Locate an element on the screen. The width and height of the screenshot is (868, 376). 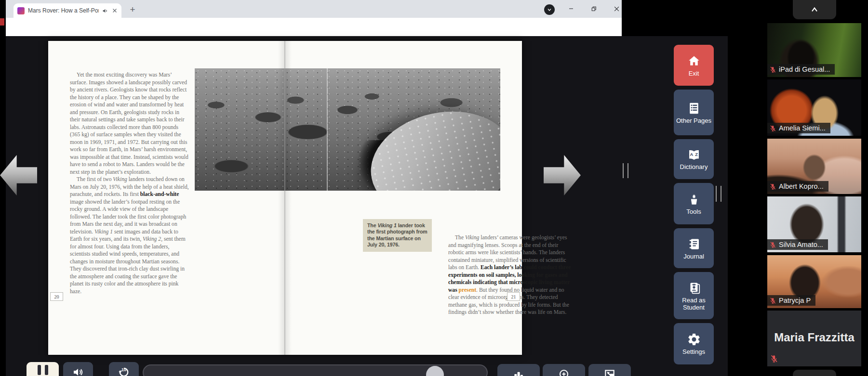
tools-button: Tools is located at coordinates (694, 204).